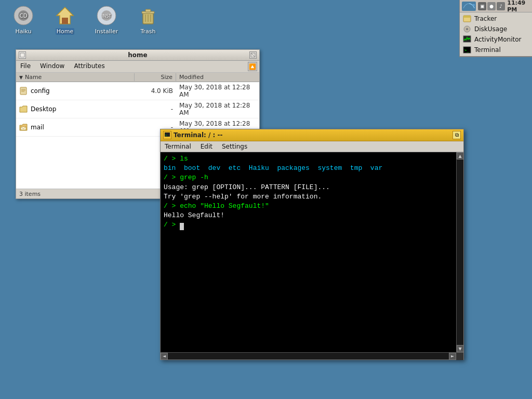 The width and height of the screenshot is (532, 399). What do you see at coordinates (235, 147) in the screenshot?
I see `terminal-menu-settings: Settings` at bounding box center [235, 147].